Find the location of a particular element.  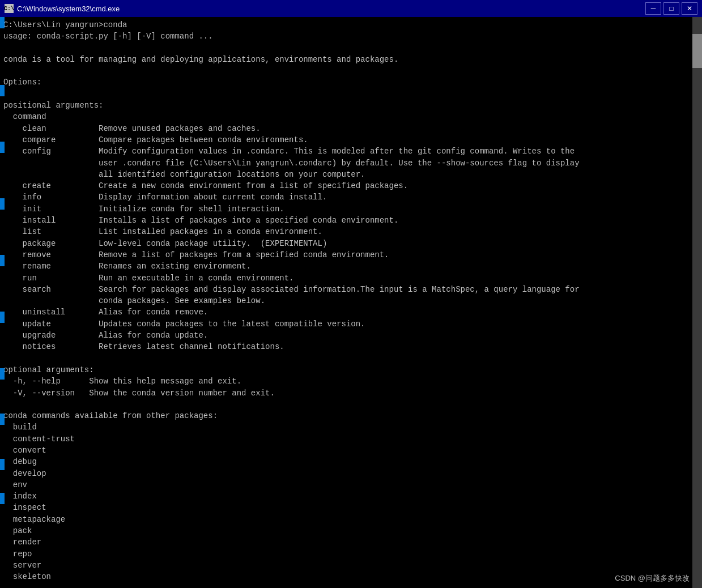

title-bar: C:\ C:\Windows\system32\cmd.exe ─ □ ✕ is located at coordinates (351, 8).